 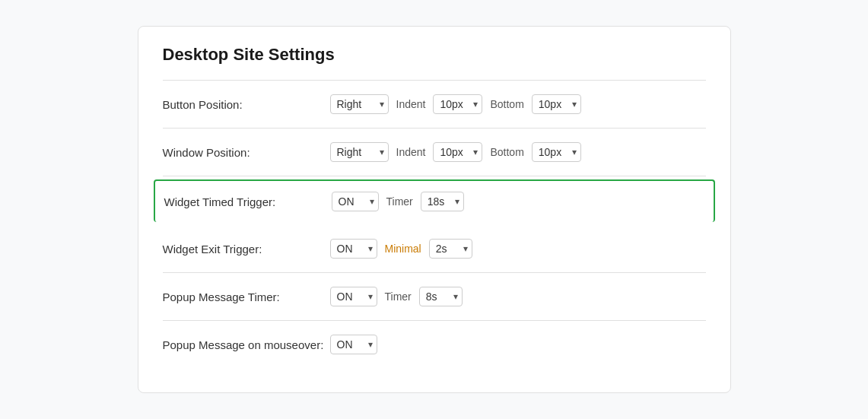 What do you see at coordinates (354, 344) in the screenshot?
I see `select-wrapper-pmm-select: ONOFF` at bounding box center [354, 344].